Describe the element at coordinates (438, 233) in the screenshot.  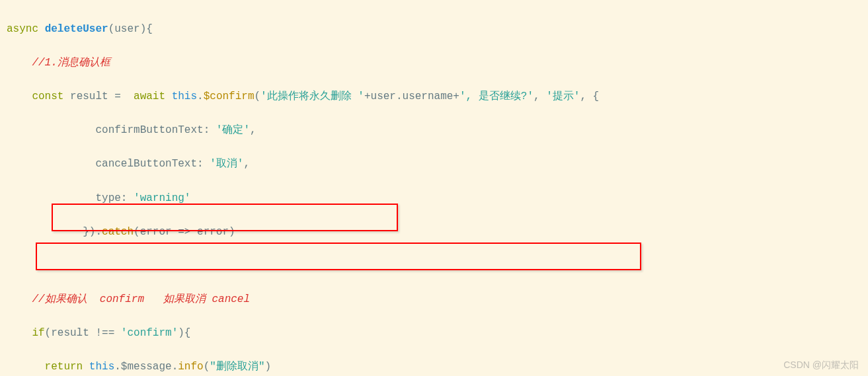
I see `code-line: }).catch(error => error)` at that location.